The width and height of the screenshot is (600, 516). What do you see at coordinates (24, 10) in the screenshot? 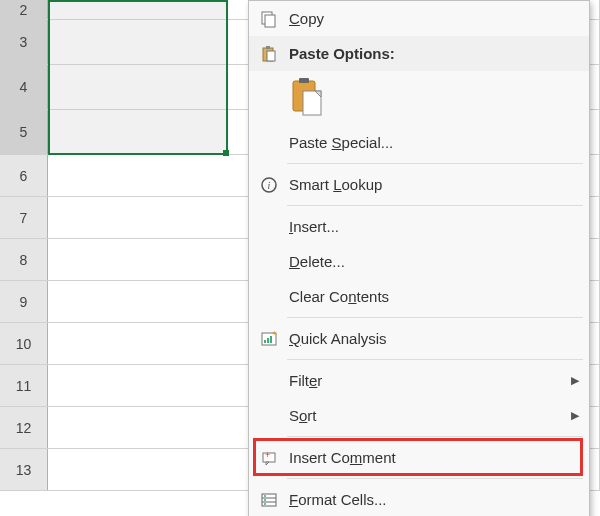
I see `row-header-2: 2` at bounding box center [24, 10].